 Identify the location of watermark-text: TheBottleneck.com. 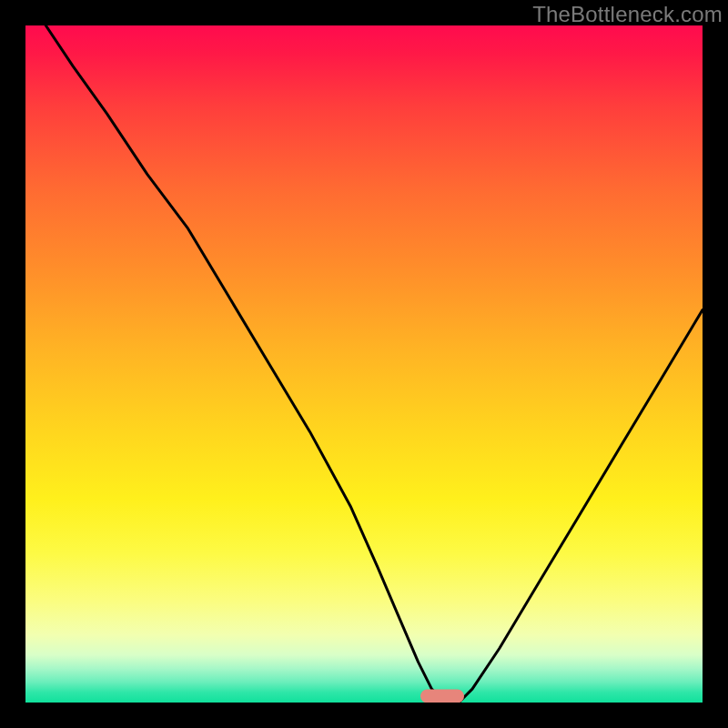
(628, 15).